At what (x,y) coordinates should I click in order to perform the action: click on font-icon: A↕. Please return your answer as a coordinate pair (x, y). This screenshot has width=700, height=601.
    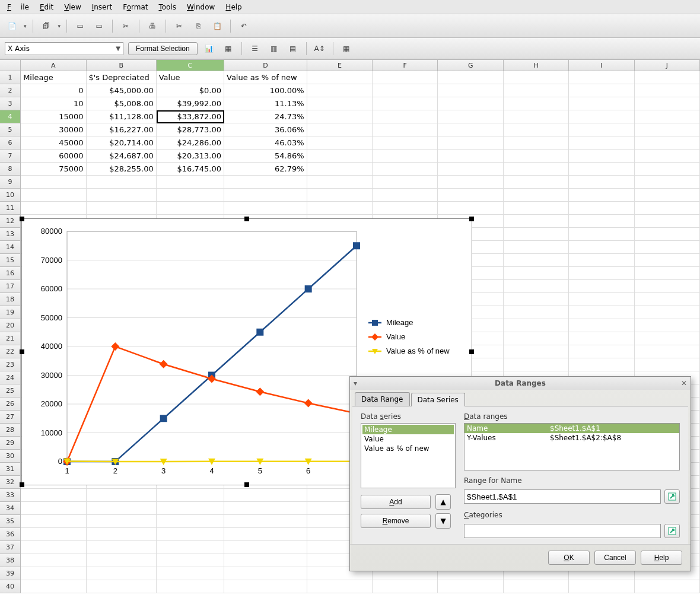
    Looking at the image, I should click on (320, 49).